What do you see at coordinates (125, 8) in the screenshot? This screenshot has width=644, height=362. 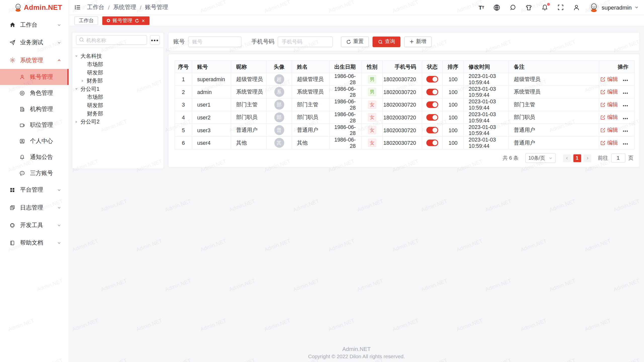 I see `breadcrumb-item-system: 系统管理` at bounding box center [125, 8].